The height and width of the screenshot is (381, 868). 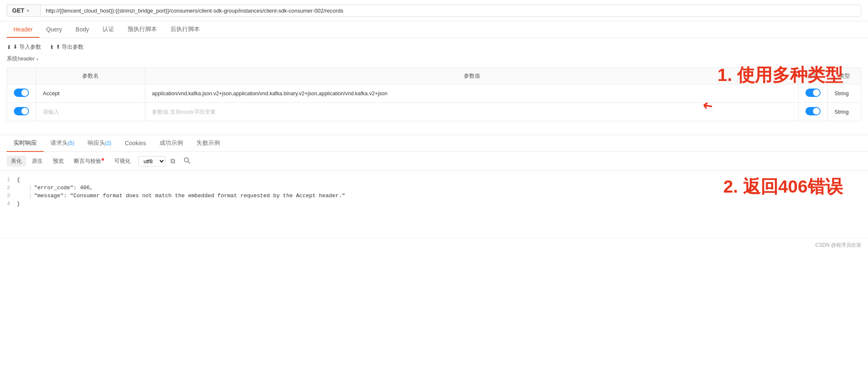 I want to click on row1-required-toggle, so click(x=813, y=93).